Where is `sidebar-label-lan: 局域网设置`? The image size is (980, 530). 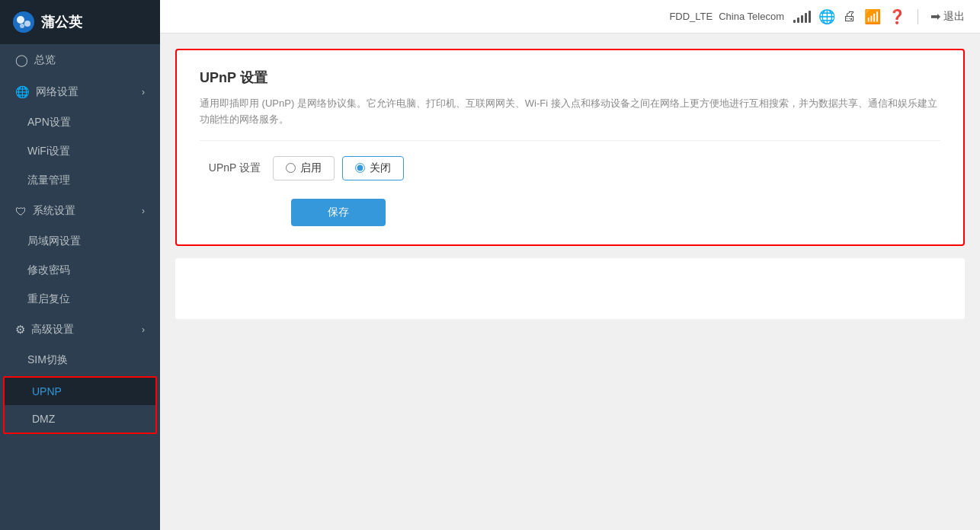 sidebar-label-lan: 局域网设置 is located at coordinates (54, 241).